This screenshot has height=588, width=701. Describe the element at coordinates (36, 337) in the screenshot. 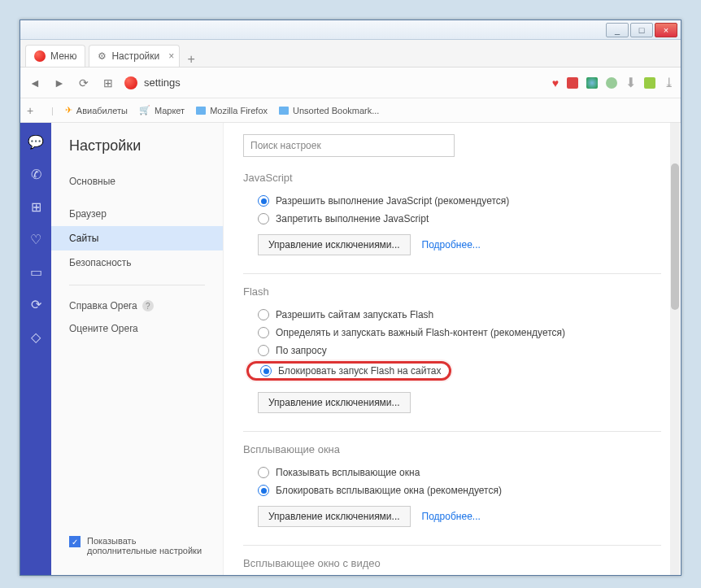

I see `cube-icon: ◇` at that location.